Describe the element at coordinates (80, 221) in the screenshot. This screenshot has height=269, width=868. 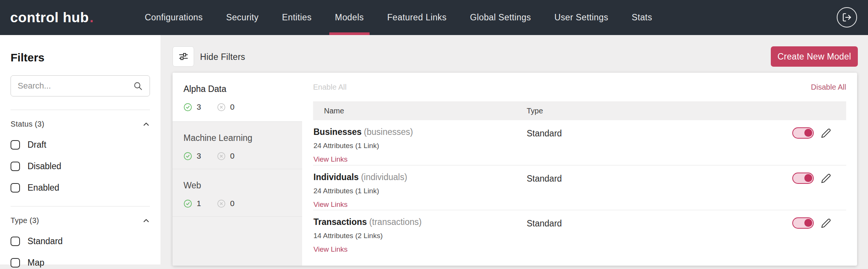
I see `section-header-type: Type (3)` at that location.